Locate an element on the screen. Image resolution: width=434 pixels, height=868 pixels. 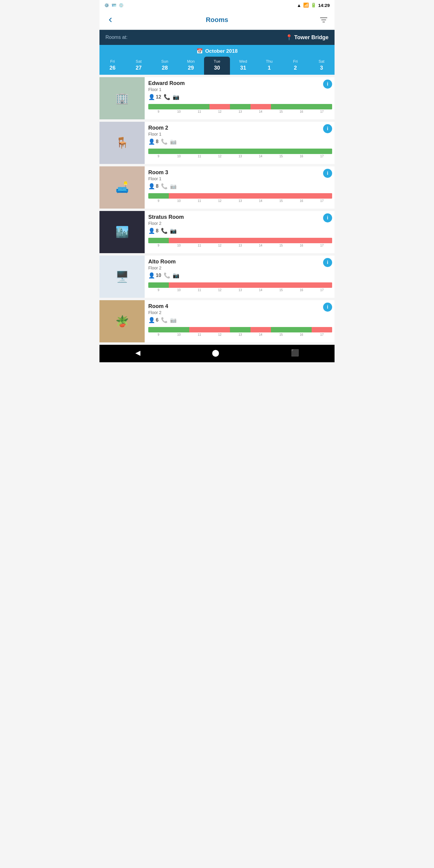
sim-icon: 🪪 is located at coordinates (114, 5).